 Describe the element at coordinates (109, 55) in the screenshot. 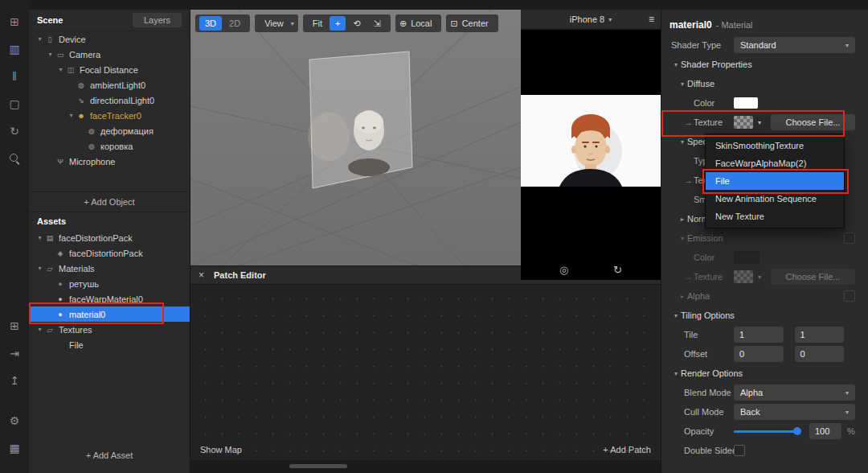

I see `tree-row-camera: ▾ ▭ Camera` at that location.